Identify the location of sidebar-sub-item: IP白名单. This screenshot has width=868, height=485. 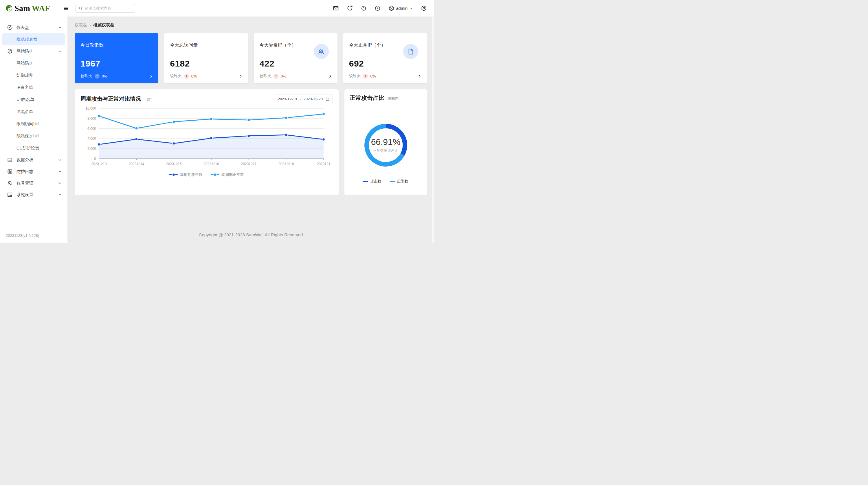
(34, 87).